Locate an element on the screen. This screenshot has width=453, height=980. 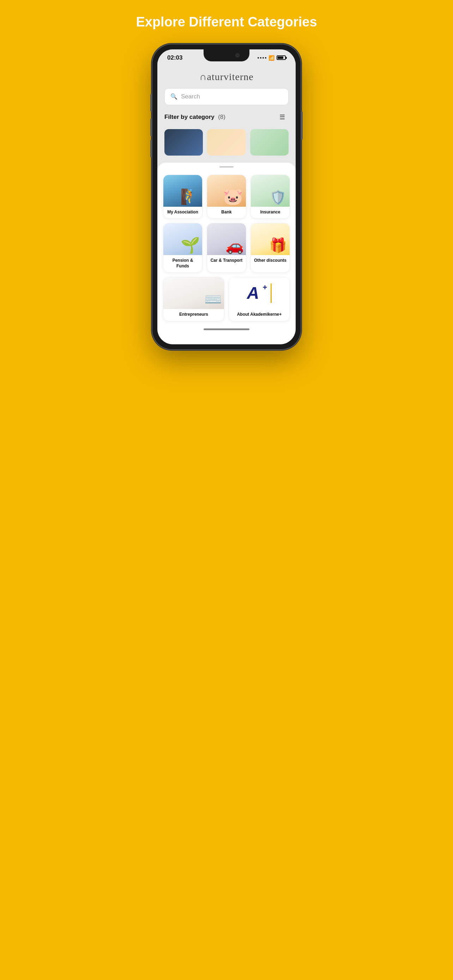
category-card-bank: Bank is located at coordinates (227, 197).